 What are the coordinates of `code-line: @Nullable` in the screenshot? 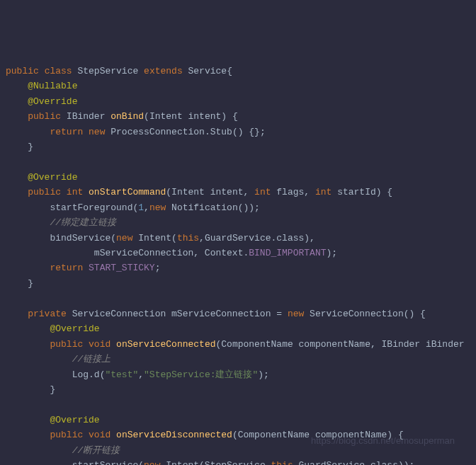 It's located at (52, 86).